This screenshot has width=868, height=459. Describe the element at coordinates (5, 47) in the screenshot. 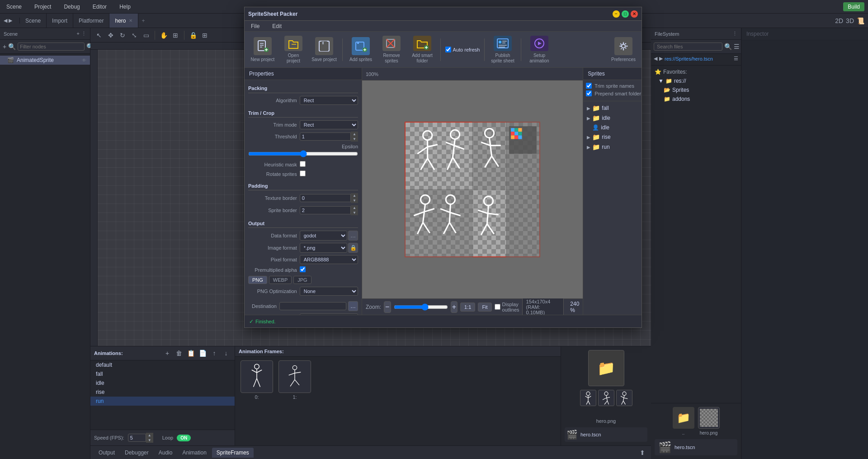

I see `scene-new-node: +` at that location.